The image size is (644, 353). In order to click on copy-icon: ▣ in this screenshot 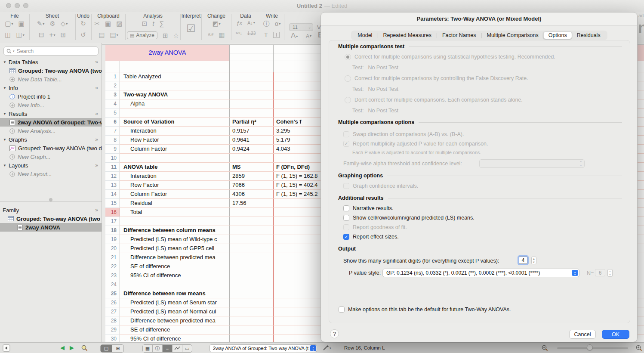, I will do `click(108, 23)`.